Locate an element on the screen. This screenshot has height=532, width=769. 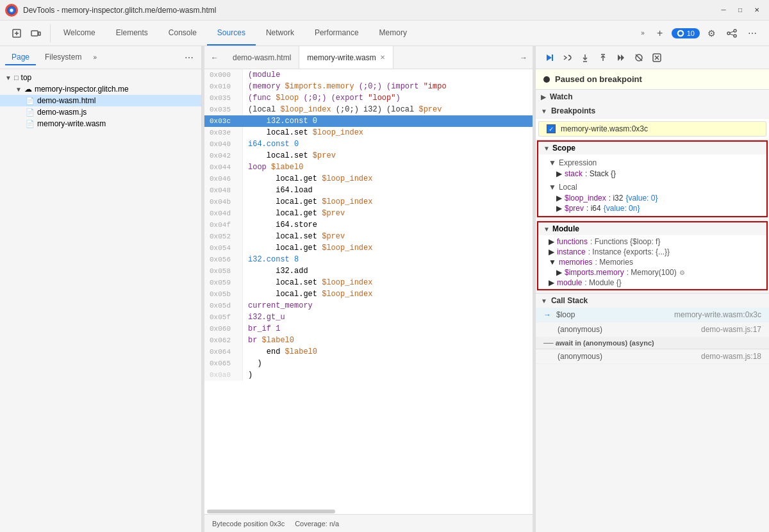
current-frame-icon: → is located at coordinates (547, 315).